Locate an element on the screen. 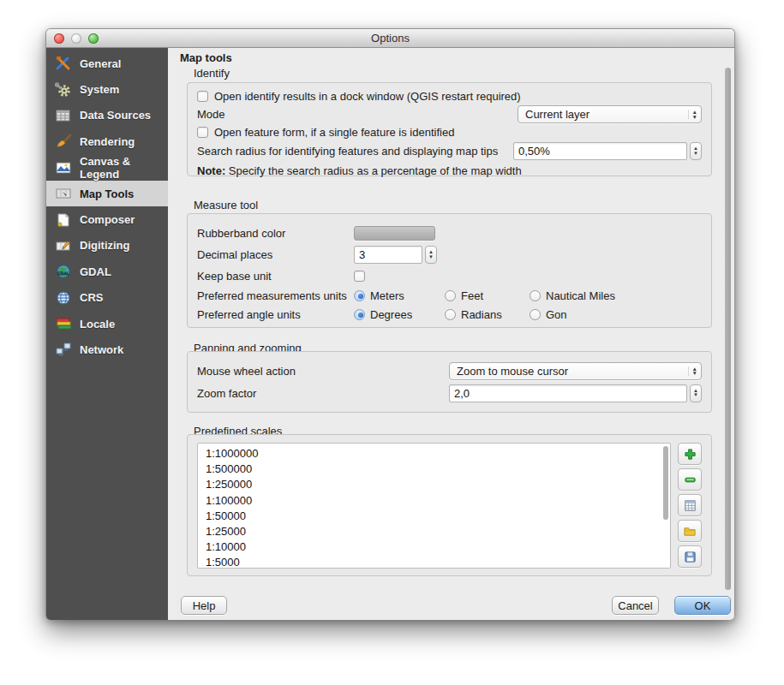 The image size is (784, 685). radio-nautical-miles-label: Nautical Miles is located at coordinates (581, 296).